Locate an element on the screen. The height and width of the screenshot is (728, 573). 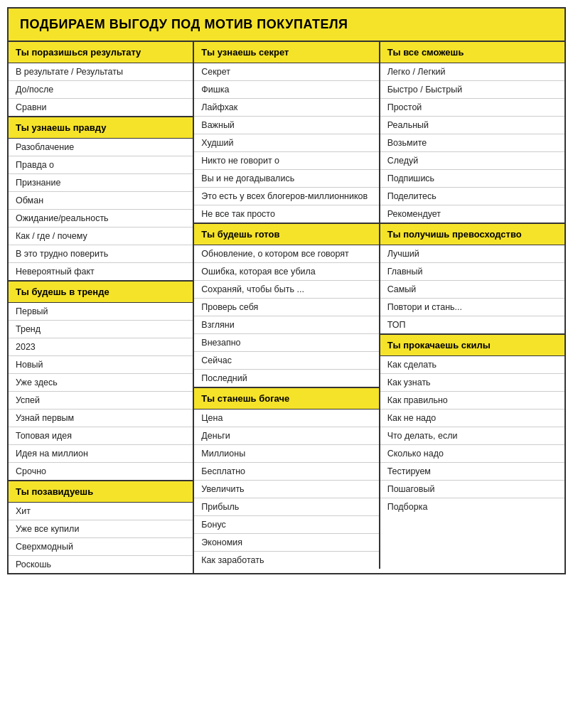
section-header-1-0: Ты узнаешь секрет is located at coordinates (286, 53).